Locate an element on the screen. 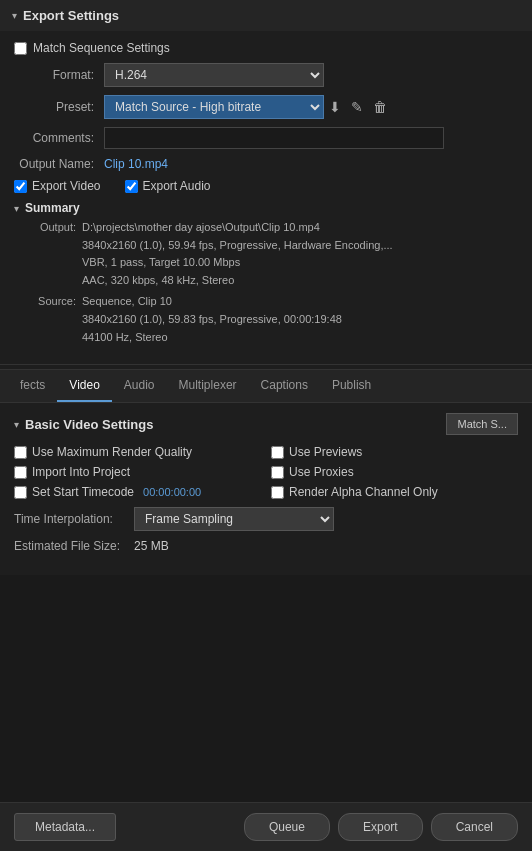 The height and width of the screenshot is (851, 532). export-video-label: Export Video is located at coordinates (66, 186).